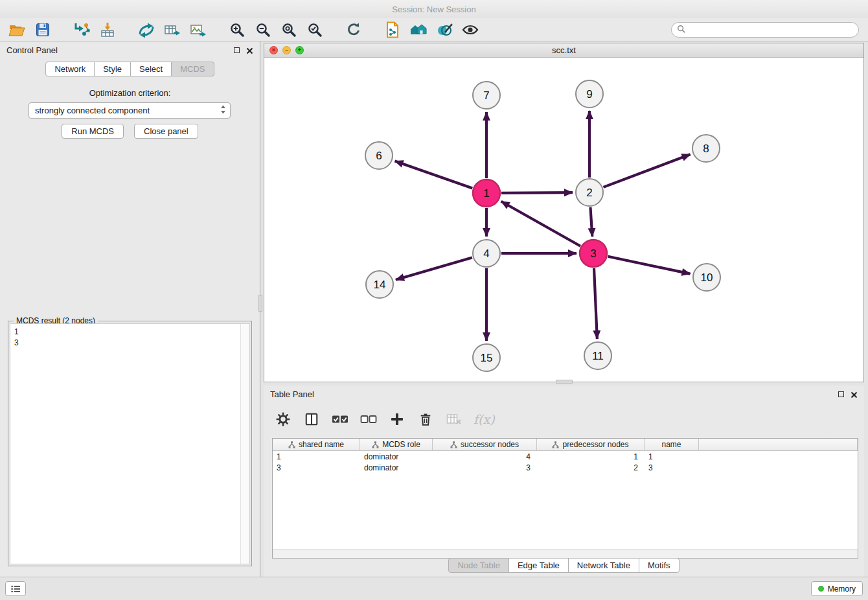 This screenshot has width=868, height=600. I want to click on horizontal-splitter-grip, so click(564, 382).